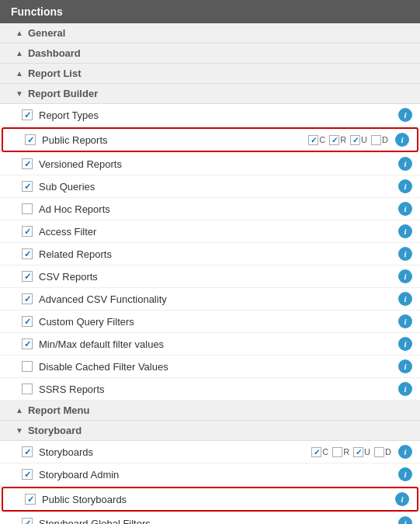 The width and height of the screenshot is (420, 524). What do you see at coordinates (219, 255) in the screenshot?
I see `label-related-reports: Related Reports` at bounding box center [219, 255].